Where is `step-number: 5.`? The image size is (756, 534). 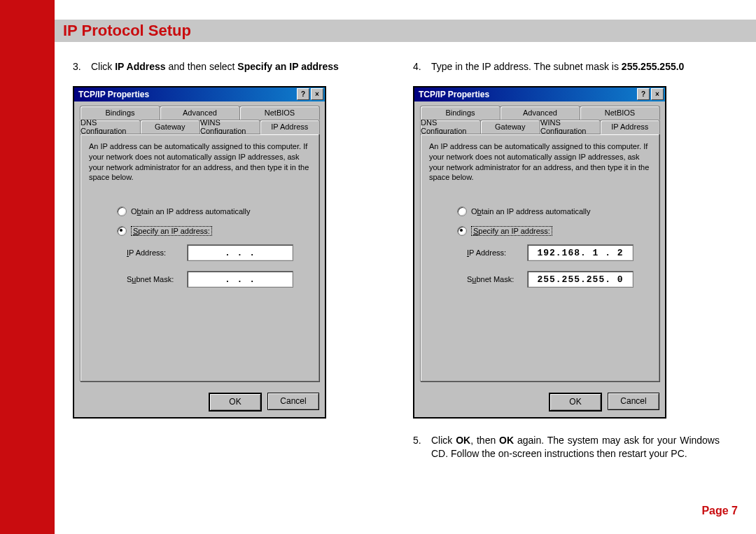 step-number: 5. is located at coordinates (422, 447).